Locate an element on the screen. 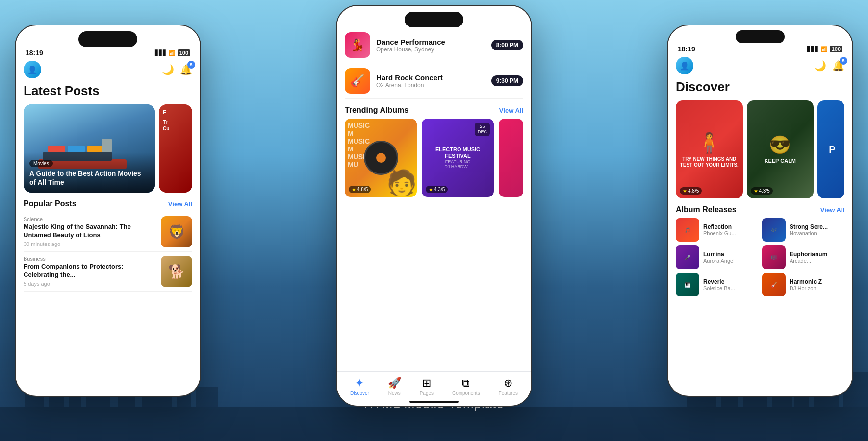  date-badge: 25DEC is located at coordinates (483, 129).